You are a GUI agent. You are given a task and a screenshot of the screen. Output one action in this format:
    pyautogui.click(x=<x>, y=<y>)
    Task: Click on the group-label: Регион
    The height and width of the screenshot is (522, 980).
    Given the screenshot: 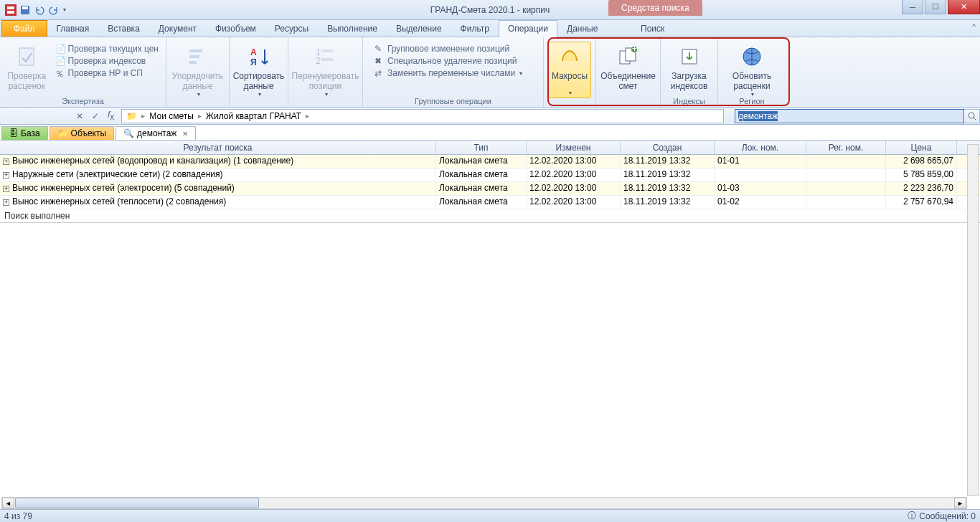 What is the action you would take?
    pyautogui.click(x=752, y=101)
    